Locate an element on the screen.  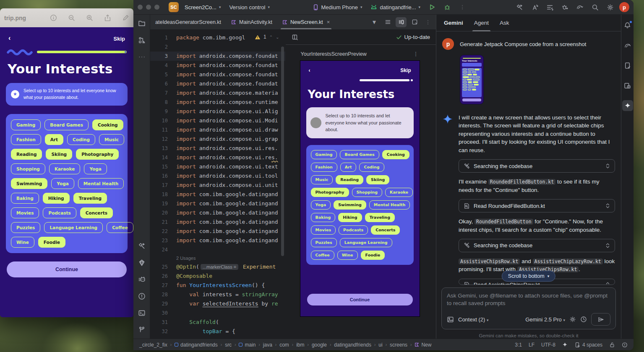
gradle-tool-icon is located at coordinates (628, 45).